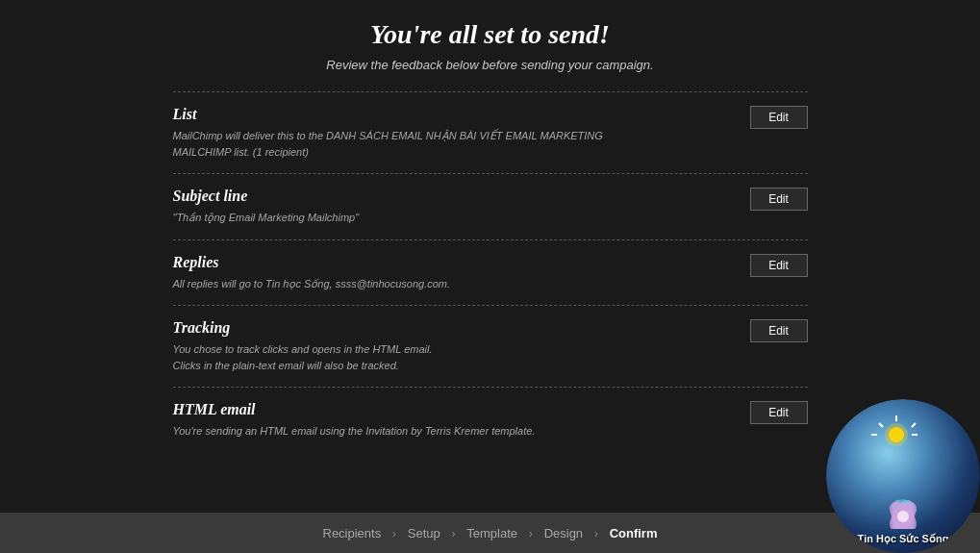  I want to click on section-tracking: TrackingYou chose to track clicks and op…, so click(490, 346).